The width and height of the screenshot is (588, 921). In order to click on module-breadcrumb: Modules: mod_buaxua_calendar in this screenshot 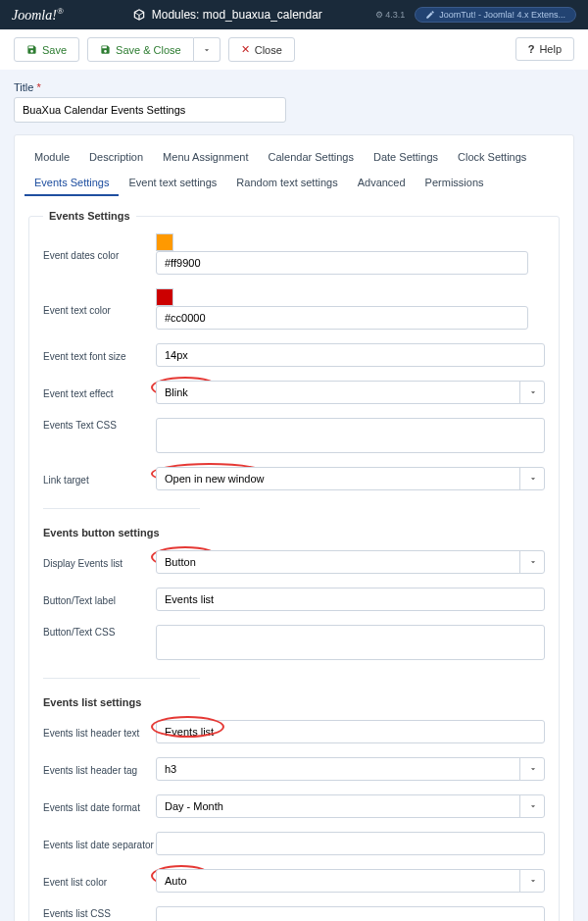, I will do `click(227, 15)`.